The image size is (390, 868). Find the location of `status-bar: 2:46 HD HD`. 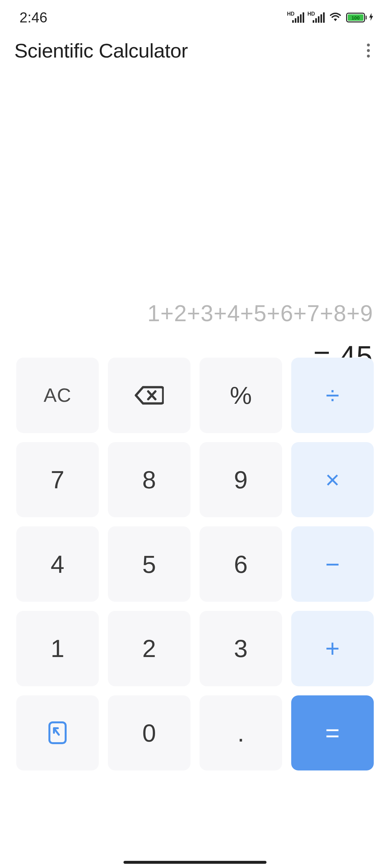

status-bar: 2:46 HD HD is located at coordinates (195, 15).